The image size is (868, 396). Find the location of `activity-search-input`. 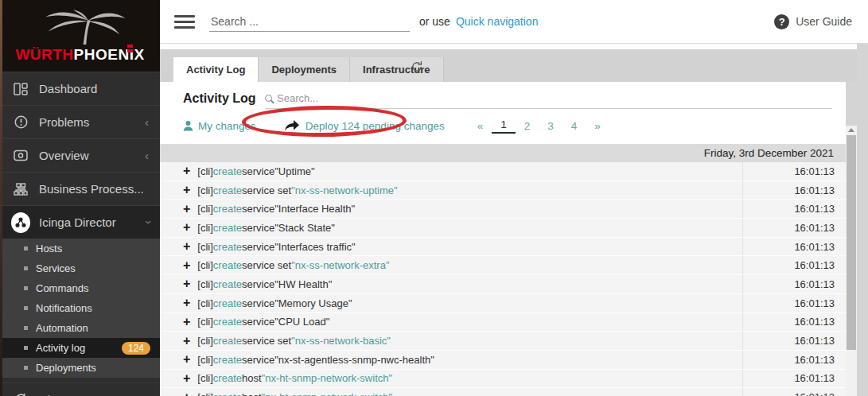

activity-search-input is located at coordinates (555, 99).